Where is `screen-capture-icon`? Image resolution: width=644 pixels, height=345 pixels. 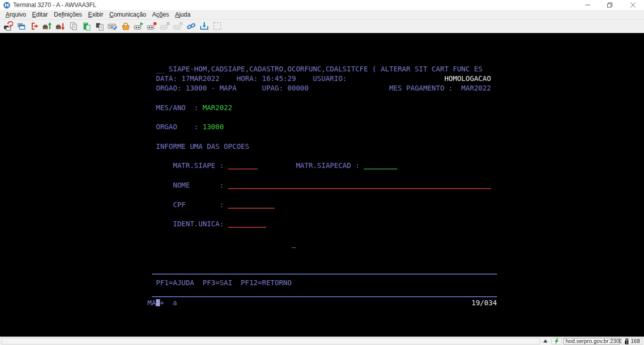 screen-capture-icon is located at coordinates (217, 26).